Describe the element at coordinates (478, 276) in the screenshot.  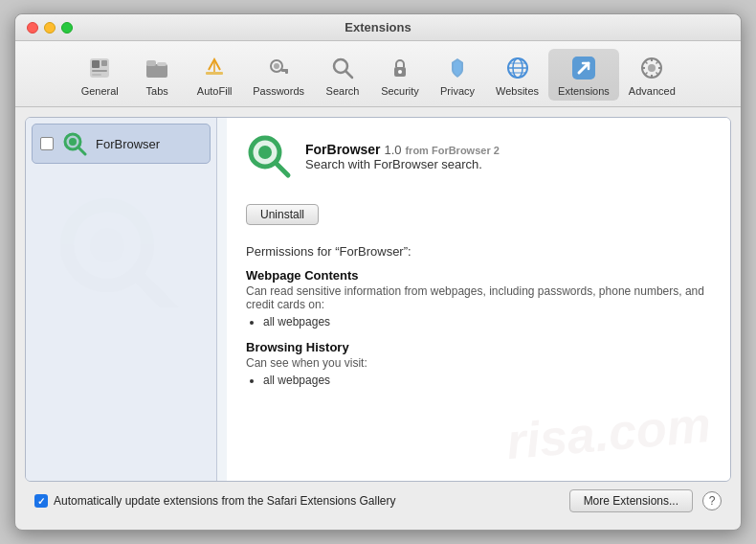
I see `perm-group-title-0: Webpage Contents` at that location.